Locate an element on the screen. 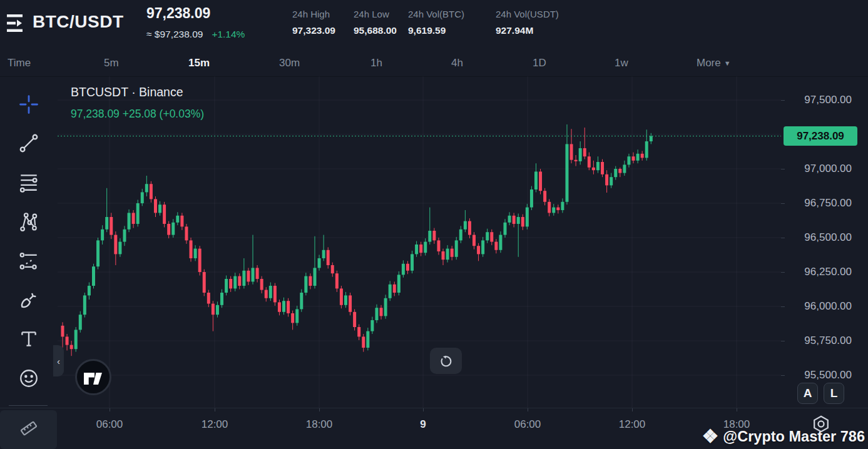 Image resolution: width=868 pixels, height=449 pixels. interval-tabs: Time 5m 15m 30m 1h 4h 1D 1w More▼ is located at coordinates (434, 64).